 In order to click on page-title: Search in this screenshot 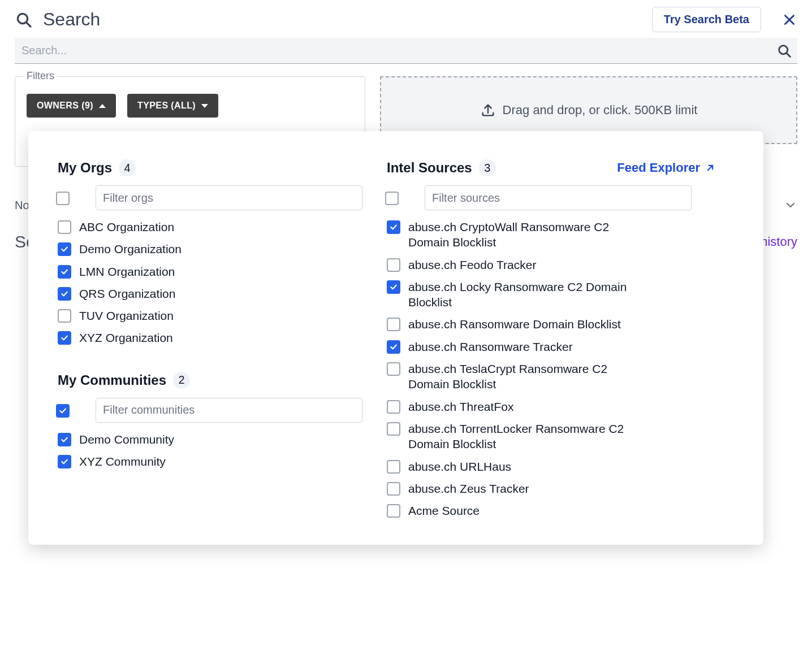, I will do `click(71, 19)`.